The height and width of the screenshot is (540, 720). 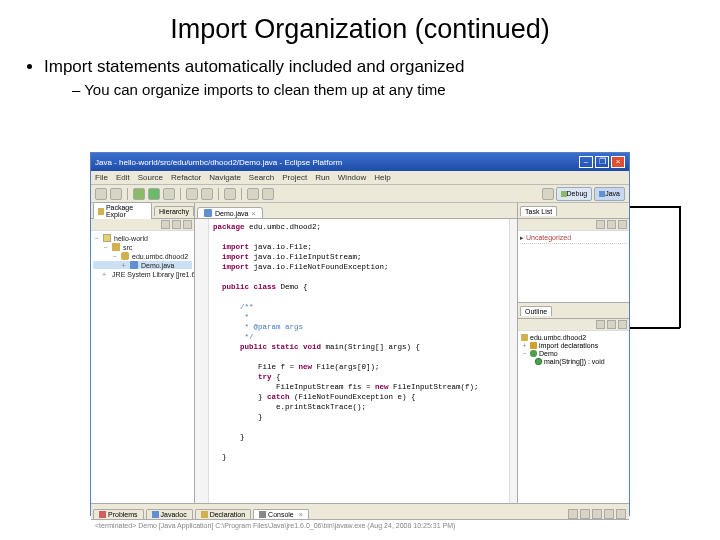 What do you see at coordinates (612, 324) in the screenshot?
I see `outline-filter-icon` at bounding box center [612, 324].